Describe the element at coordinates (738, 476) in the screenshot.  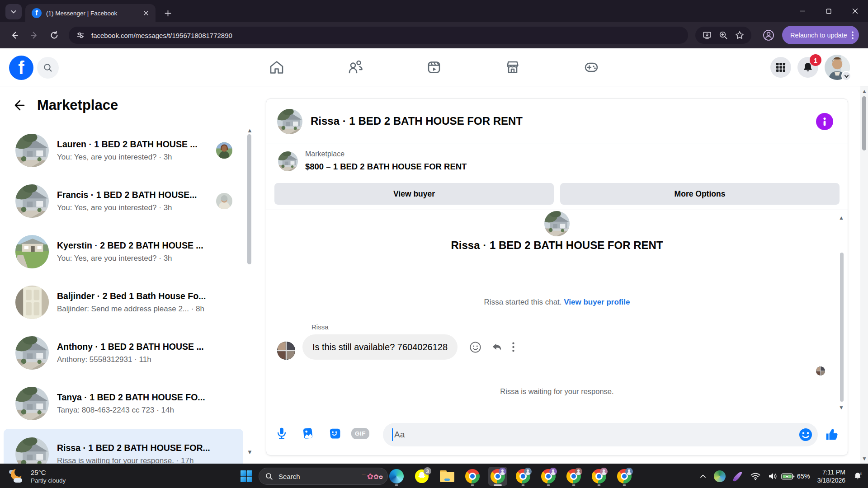
I see `feather-app-icon` at that location.